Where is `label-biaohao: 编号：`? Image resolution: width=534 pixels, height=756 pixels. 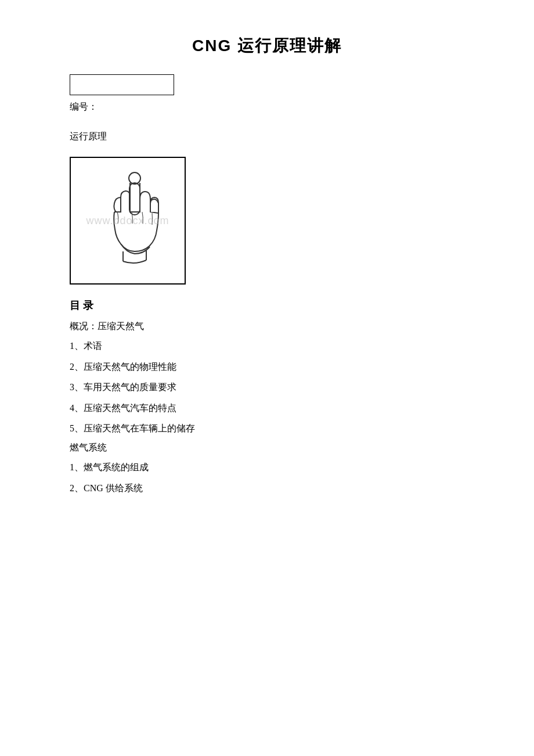 label-biaohao: 编号： is located at coordinates (267, 107).